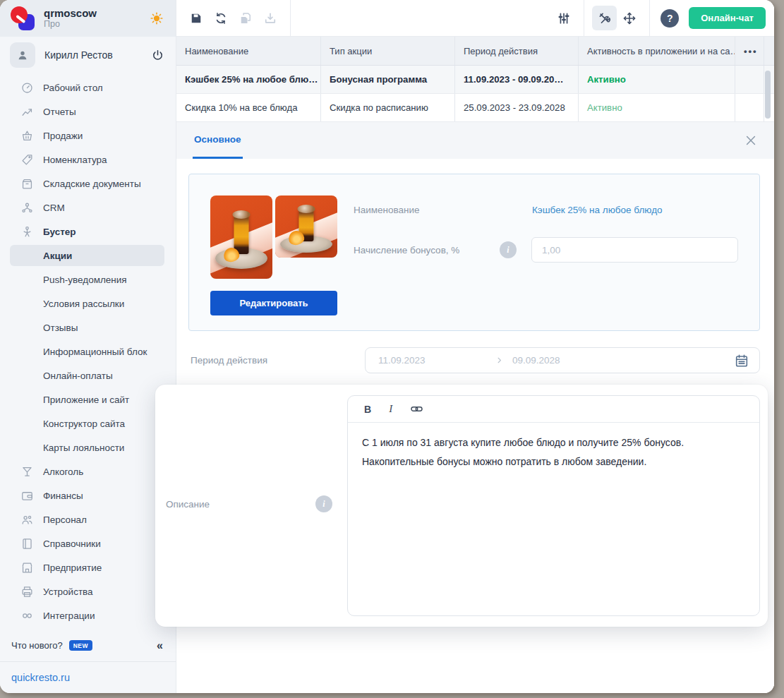 Image resolution: width=784 pixels, height=698 pixels. Describe the element at coordinates (196, 18) in the screenshot. I see `save-icon` at that location.